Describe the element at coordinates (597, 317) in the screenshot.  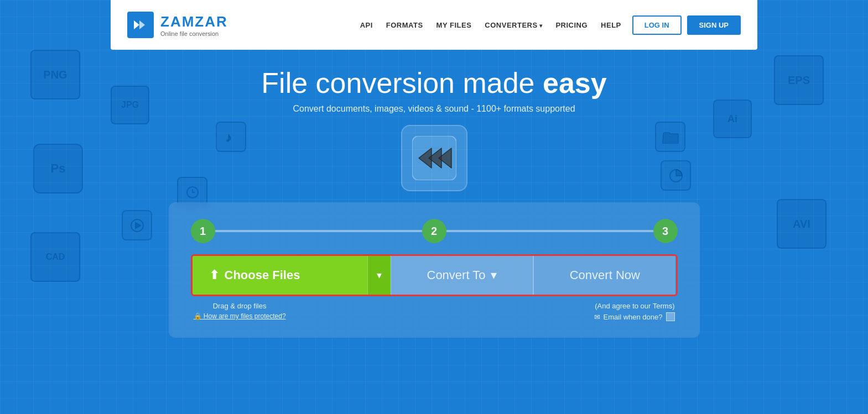
I see `email-icon: ✉` at that location.